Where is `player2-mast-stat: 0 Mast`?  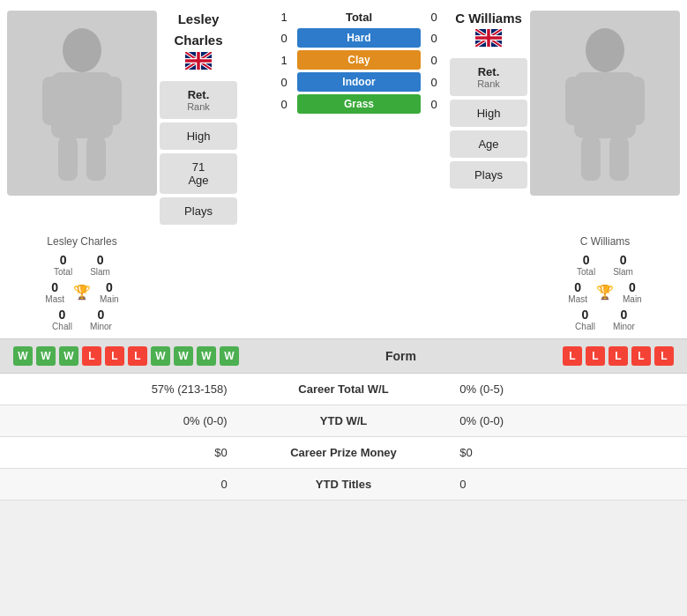
player2-mast-stat: 0 Mast is located at coordinates (578, 293).